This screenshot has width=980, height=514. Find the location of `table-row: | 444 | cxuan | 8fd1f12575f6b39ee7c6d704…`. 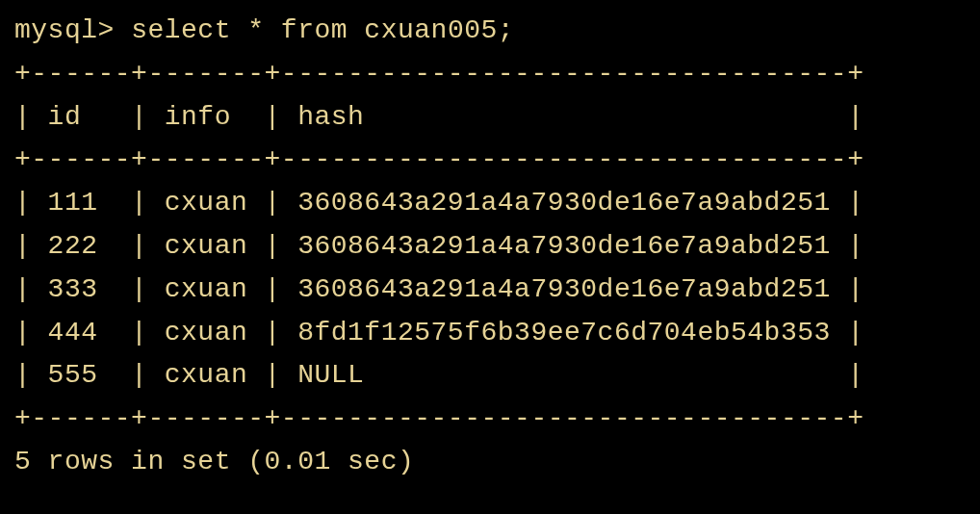

table-row: | 444 | cxuan | 8fd1f12575f6b39ee7c6d704… is located at coordinates (490, 333).